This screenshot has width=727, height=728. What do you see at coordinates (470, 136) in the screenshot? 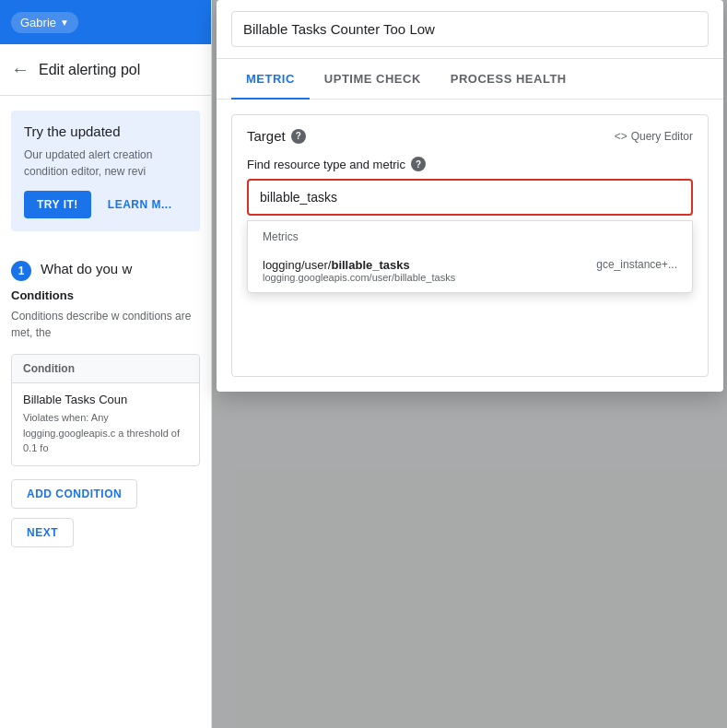
I see `target-header: Target ? <> Query Editor` at bounding box center [470, 136].